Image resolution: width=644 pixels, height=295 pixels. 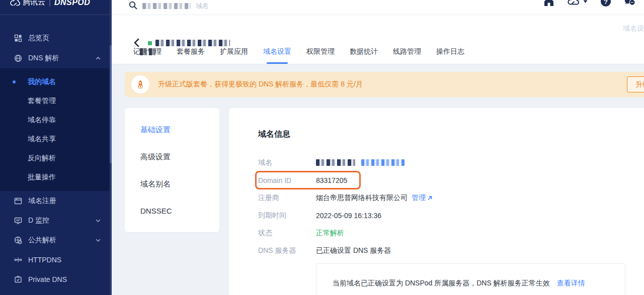 What do you see at coordinates (56, 101) in the screenshot?
I see `sidebar-subitem-plan-management: 套餐管理` at bounding box center [56, 101].